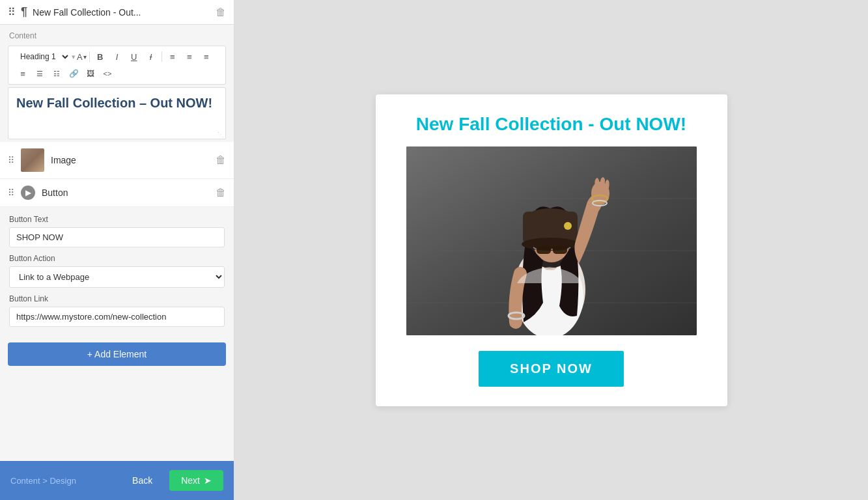  What do you see at coordinates (117, 219) in the screenshot?
I see `button-text-label: Button Text` at bounding box center [117, 219].